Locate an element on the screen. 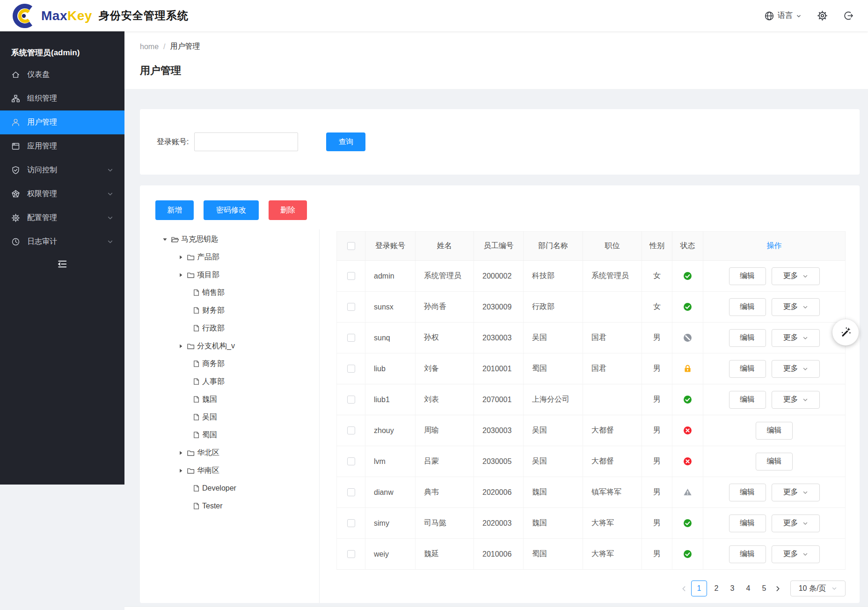 The height and width of the screenshot is (610, 868). language-menu: 语言 is located at coordinates (783, 16).